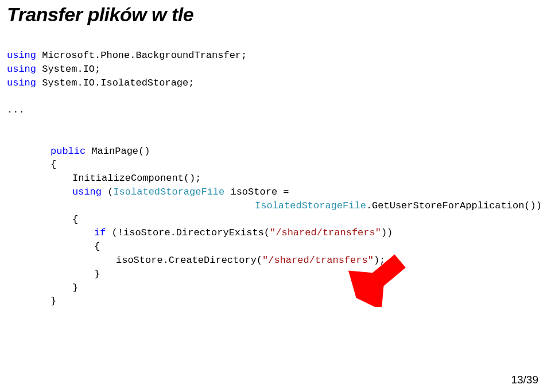 The width and height of the screenshot is (551, 392). What do you see at coordinates (276, 233) in the screenshot?
I see `code-line: if (!isoStore.DirectoryExists("/shared/t…` at bounding box center [276, 233].